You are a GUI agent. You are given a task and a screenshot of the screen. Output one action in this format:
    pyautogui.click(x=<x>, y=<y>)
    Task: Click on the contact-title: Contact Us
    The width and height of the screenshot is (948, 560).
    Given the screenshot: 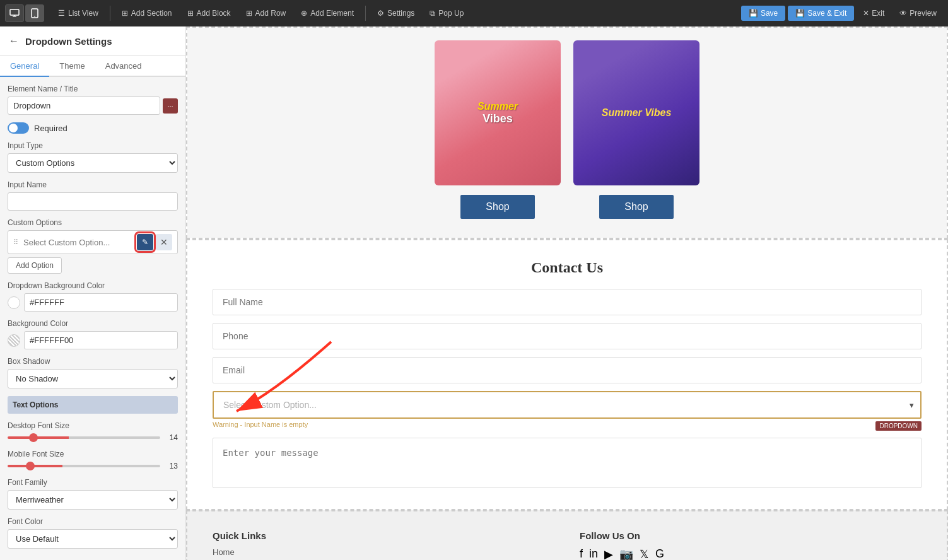 What is the action you would take?
    pyautogui.click(x=567, y=267)
    